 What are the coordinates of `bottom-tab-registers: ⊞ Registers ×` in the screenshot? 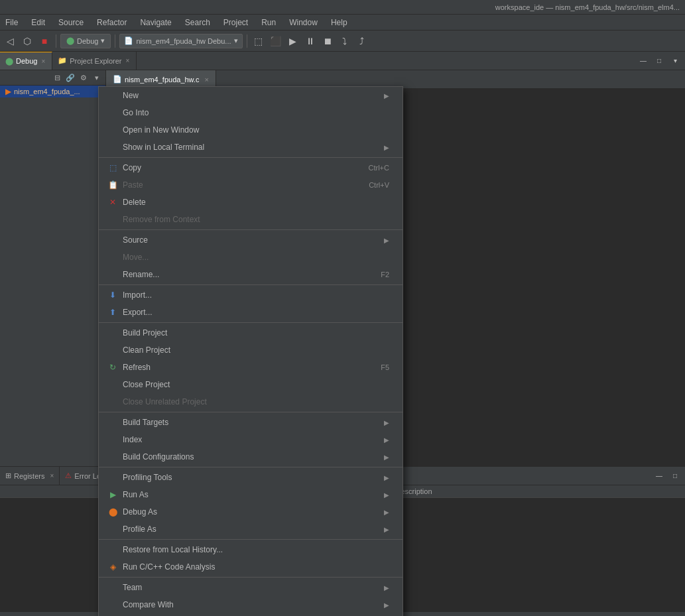 It's located at (30, 476).